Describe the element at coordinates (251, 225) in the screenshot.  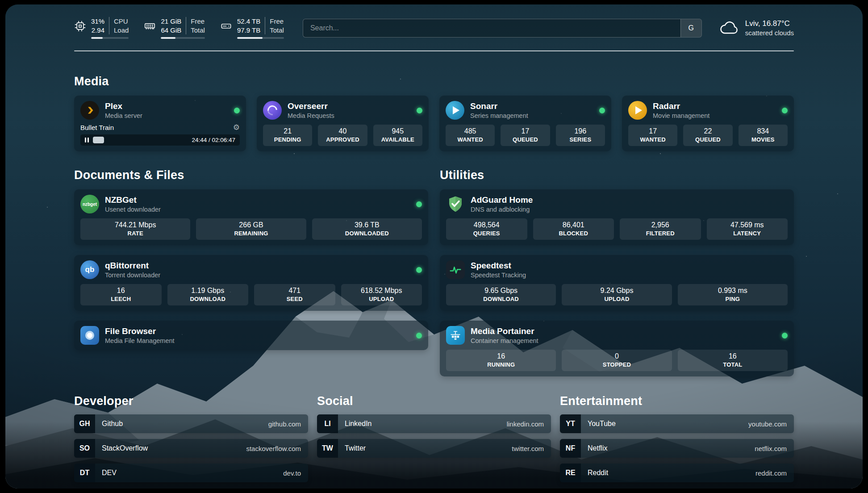
I see `stat-value: 266 GB` at that location.